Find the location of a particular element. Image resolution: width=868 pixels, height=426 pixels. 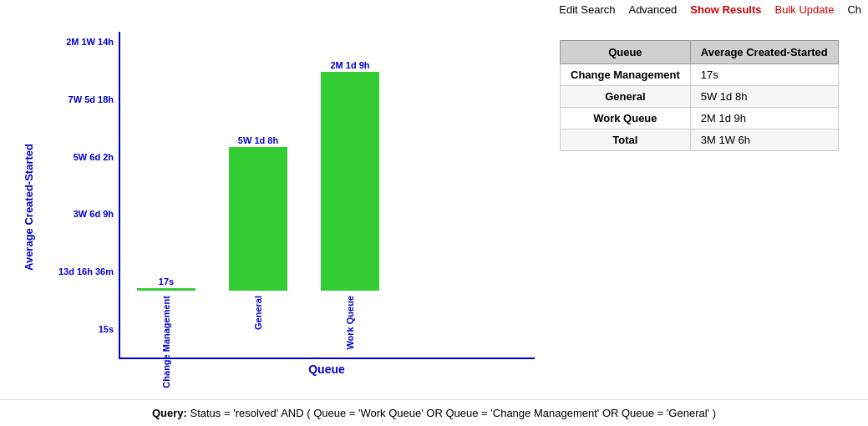

table-row: General5W 1d 8h is located at coordinates (700, 97).